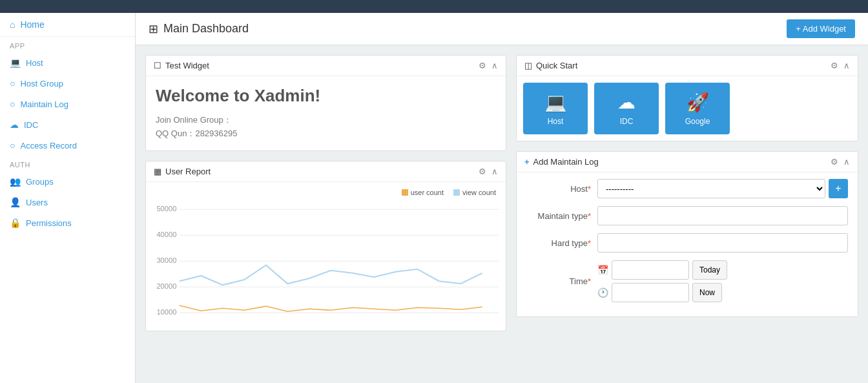 The image size is (868, 383). I want to click on host-select: ----------, so click(712, 189).